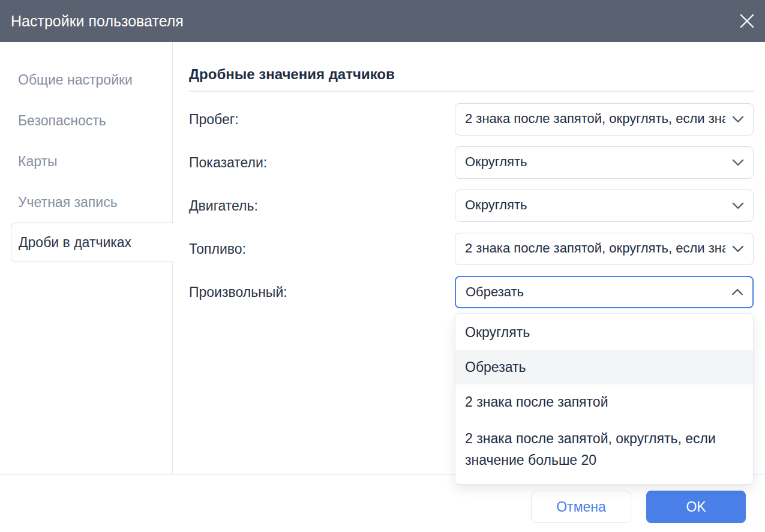  I want to click on dropdown-option-round: Округлять, so click(604, 332).